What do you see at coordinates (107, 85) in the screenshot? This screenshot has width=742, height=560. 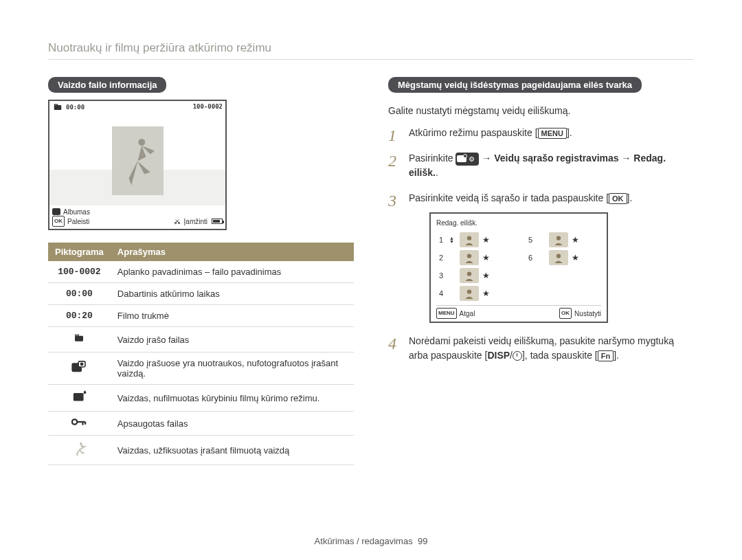 I see `left-section-title: Vaizdo failo informacija` at bounding box center [107, 85].